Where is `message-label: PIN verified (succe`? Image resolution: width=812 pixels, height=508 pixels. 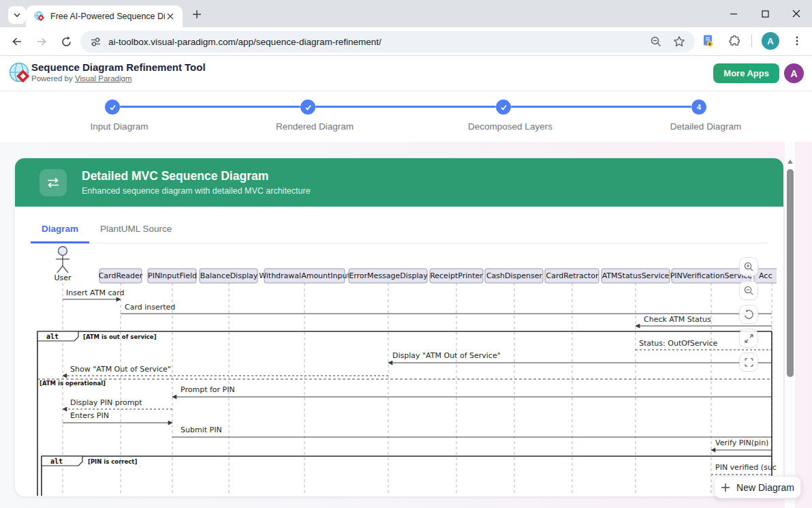
message-label: PIN verified (succe is located at coordinates (746, 468).